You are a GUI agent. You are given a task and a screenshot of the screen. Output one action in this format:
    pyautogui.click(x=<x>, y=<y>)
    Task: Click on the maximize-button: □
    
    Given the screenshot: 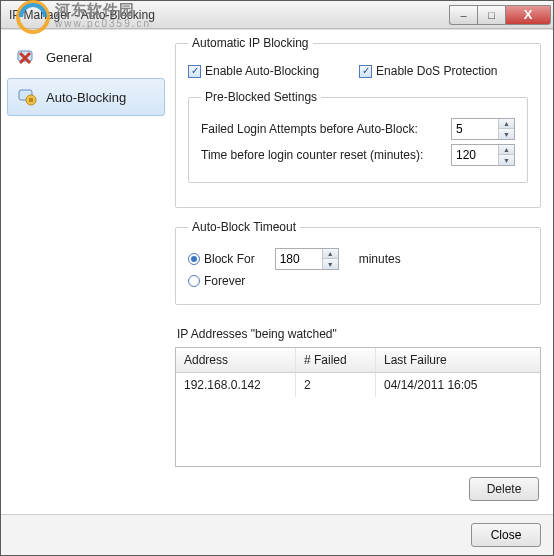 What is the action you would take?
    pyautogui.click(x=491, y=15)
    